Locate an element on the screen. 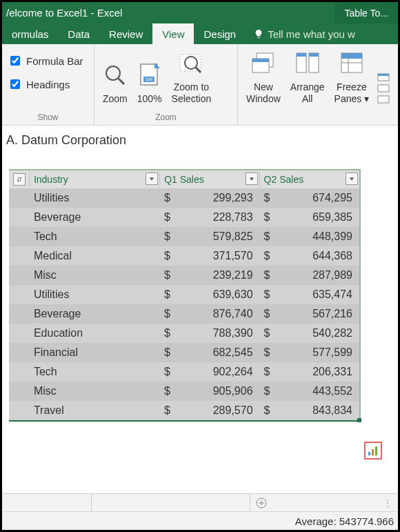 This screenshot has width=400, height=532. cell-q1-value: 902,264 is located at coordinates (218, 372).